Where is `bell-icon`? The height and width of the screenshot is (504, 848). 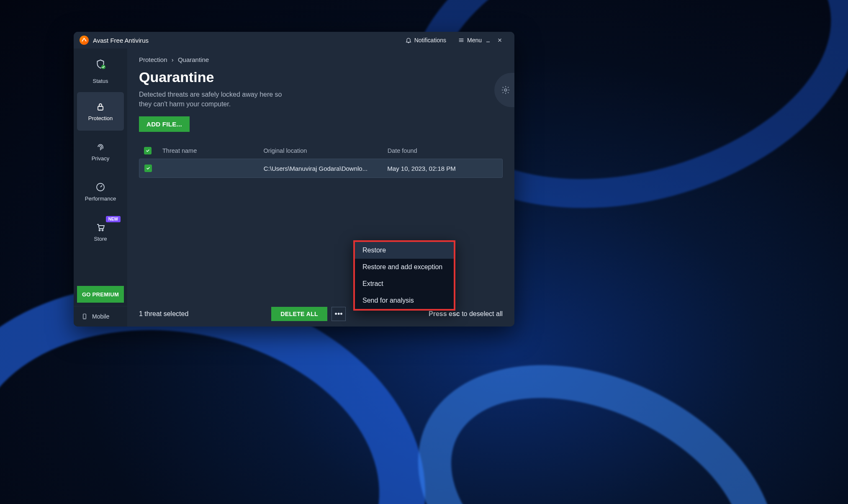
bell-icon is located at coordinates (409, 40).